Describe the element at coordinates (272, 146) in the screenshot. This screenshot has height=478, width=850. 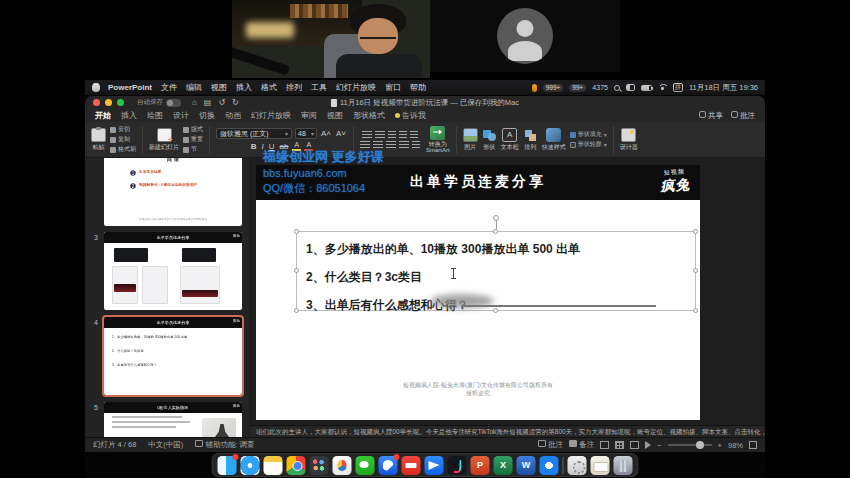
I see `underline-button: U` at that location.